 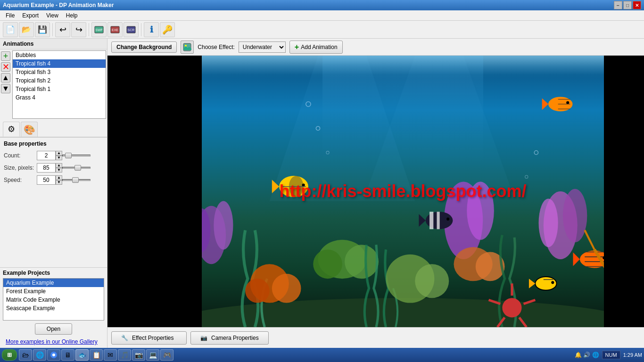 What do you see at coordinates (10, 30) in the screenshot?
I see `new-button: 📄` at bounding box center [10, 30].